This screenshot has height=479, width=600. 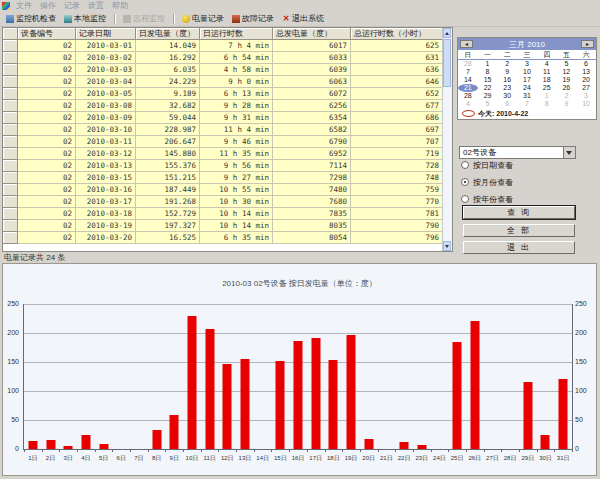 What do you see at coordinates (586, 88) in the screenshot?
I see `calendar-day: 27` at bounding box center [586, 88].